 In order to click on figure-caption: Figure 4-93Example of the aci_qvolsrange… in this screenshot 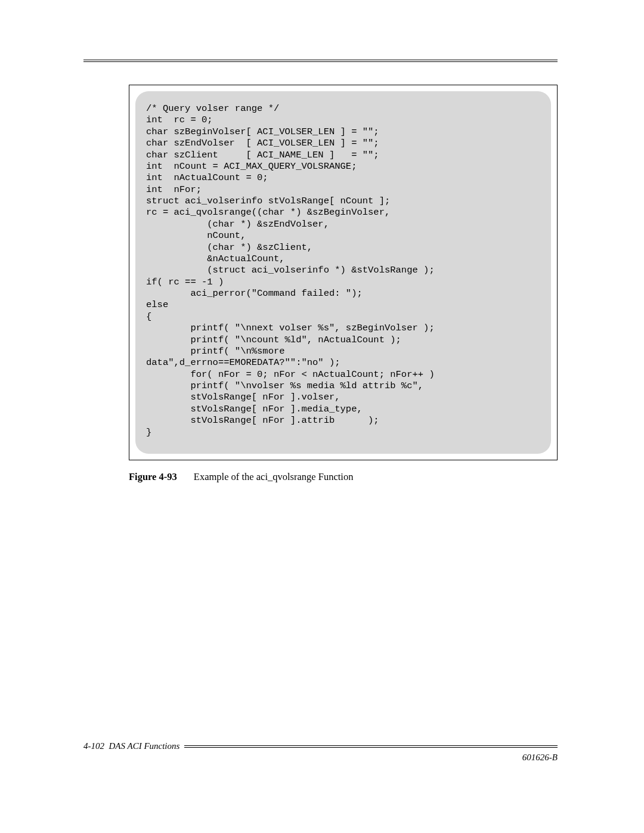, I will do `click(343, 477)`.